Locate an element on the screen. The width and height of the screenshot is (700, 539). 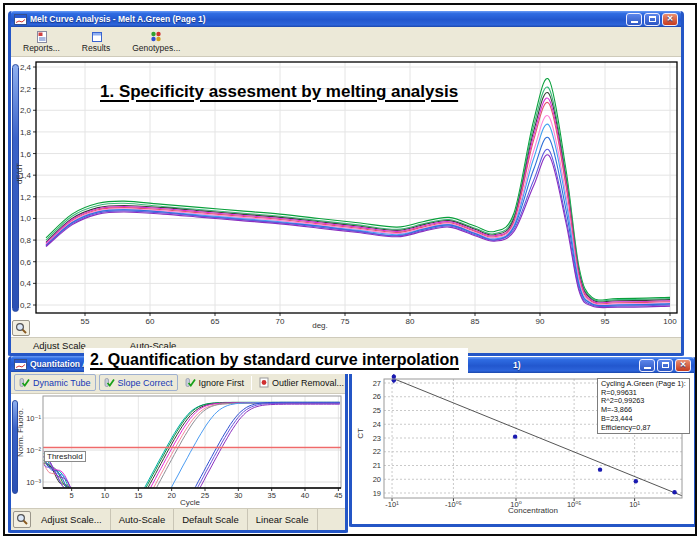
slope-correct-button: Slope Correct is located at coordinates (138, 382).